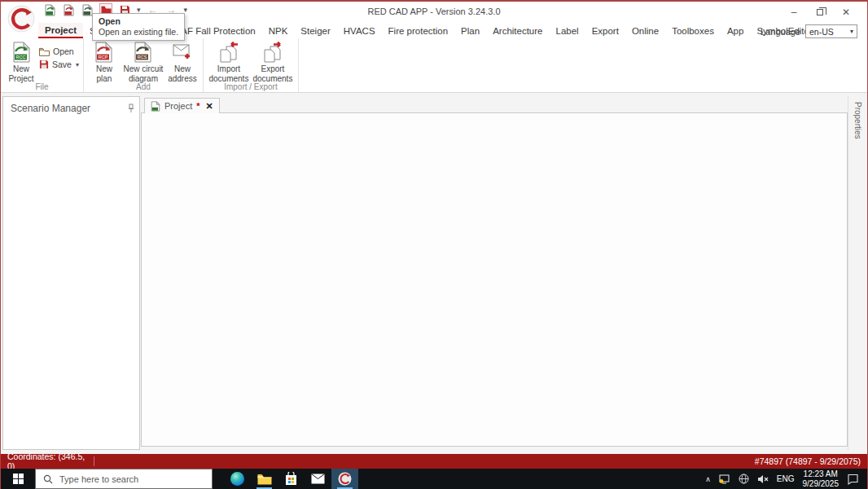  Describe the element at coordinates (273, 52) in the screenshot. I see `export-documents-icon` at that location.